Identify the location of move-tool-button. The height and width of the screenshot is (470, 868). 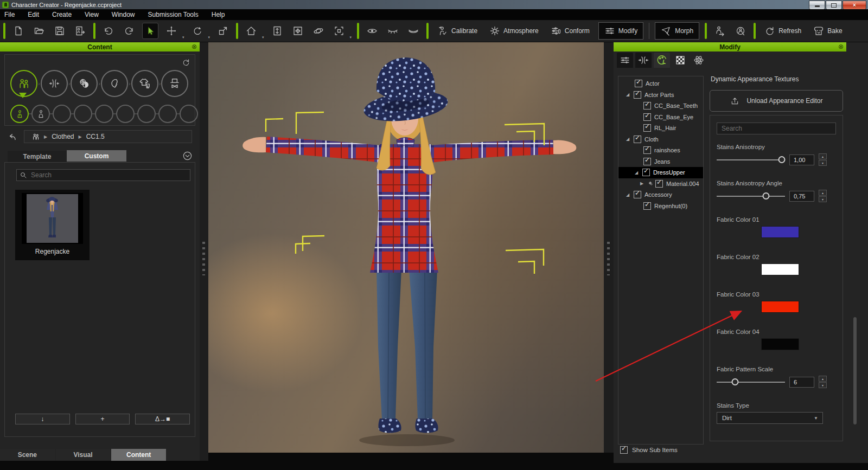
(171, 31).